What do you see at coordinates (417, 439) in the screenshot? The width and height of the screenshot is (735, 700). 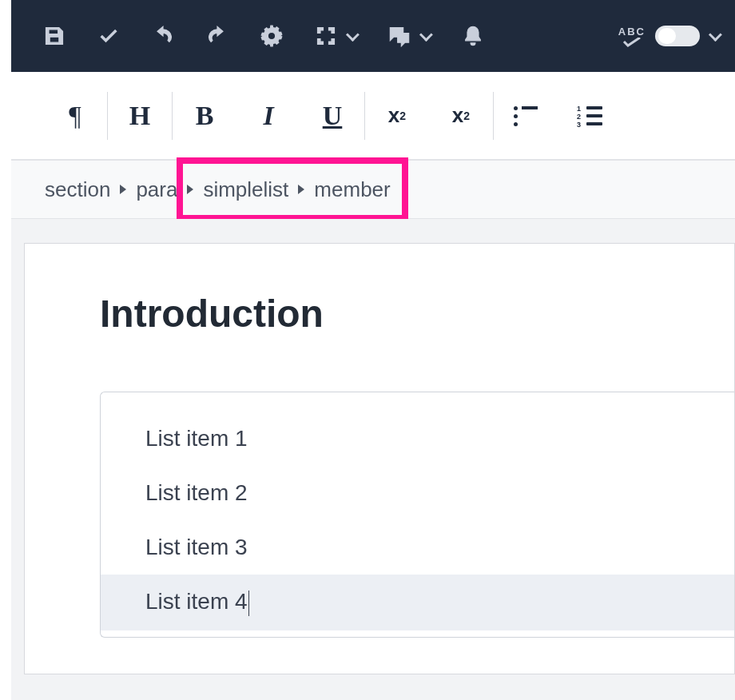 I see `list-item: List item 1` at bounding box center [417, 439].